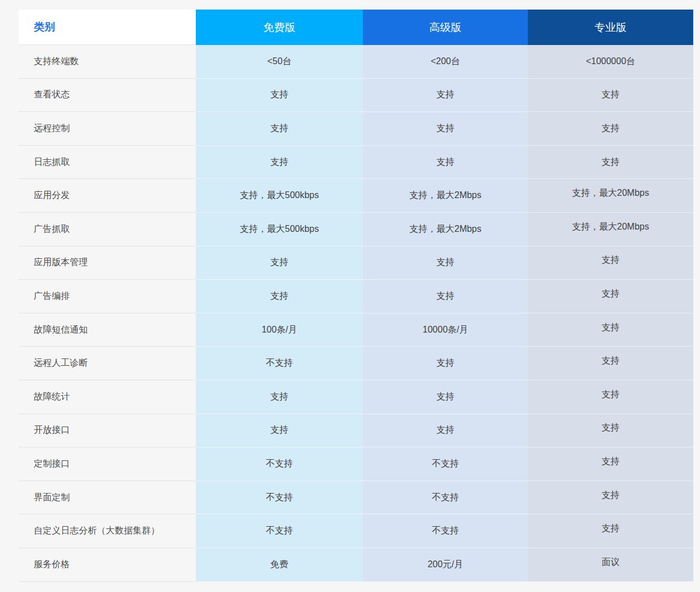  I want to click on feature-label: 远程控制, so click(107, 129).